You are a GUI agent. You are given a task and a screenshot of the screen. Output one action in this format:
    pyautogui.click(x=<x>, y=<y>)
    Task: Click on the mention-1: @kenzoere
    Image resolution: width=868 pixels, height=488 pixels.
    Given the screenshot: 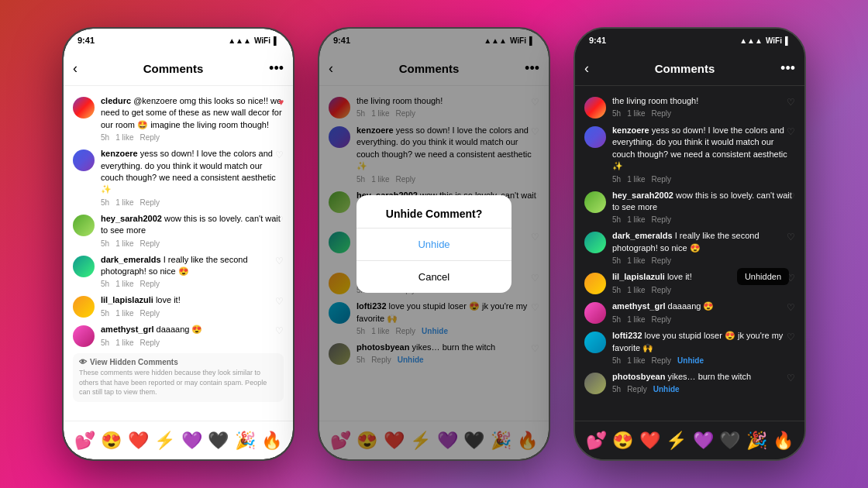 What is the action you would take?
    pyautogui.click(x=155, y=101)
    